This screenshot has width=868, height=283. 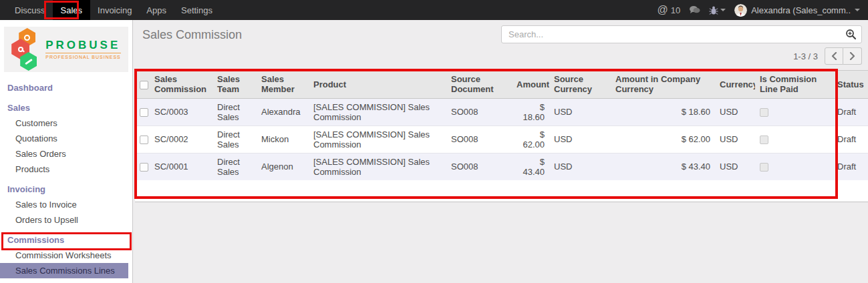 I want to click on sidebar-section-invoicing: Invoicing, so click(x=66, y=190).